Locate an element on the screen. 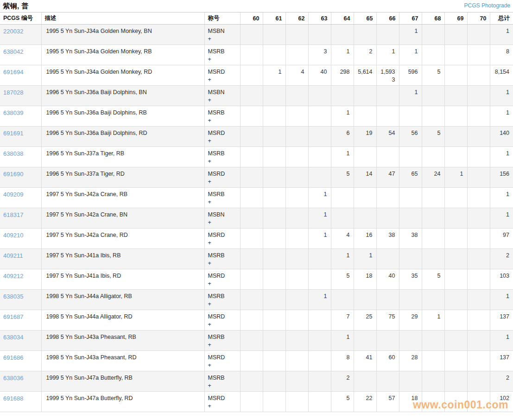 This screenshot has height=420, width=513. pcgs-number-link: 638034 is located at coordinates (13, 337).